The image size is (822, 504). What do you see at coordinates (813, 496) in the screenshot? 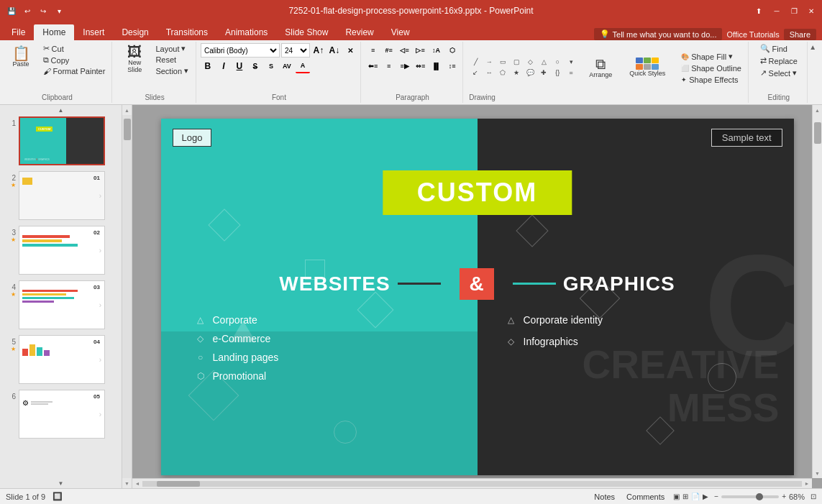
I see `fit-slide-button: ⊡` at bounding box center [813, 496].